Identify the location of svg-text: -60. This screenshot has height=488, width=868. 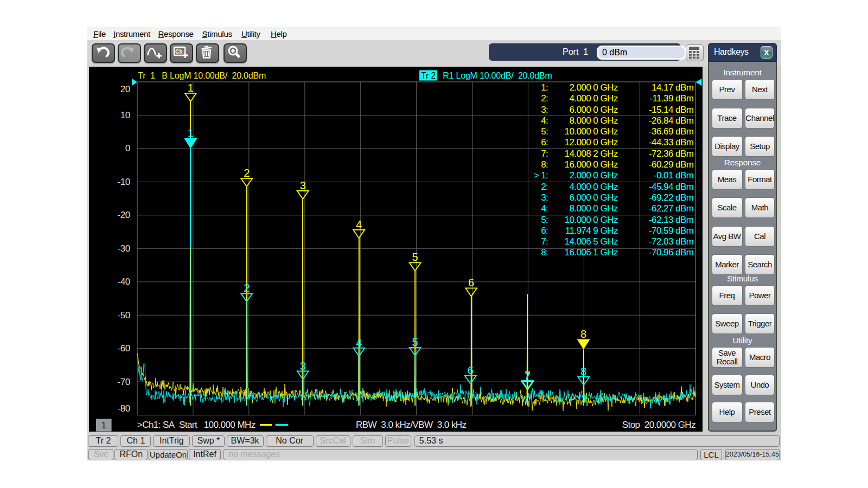
(124, 348).